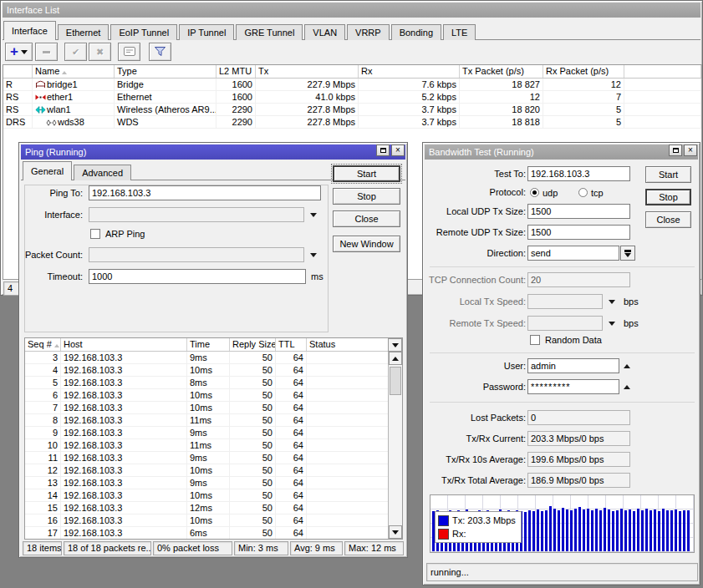  Describe the element at coordinates (84, 32) in the screenshot. I see `tab-ethernet: Ethernet` at that location.